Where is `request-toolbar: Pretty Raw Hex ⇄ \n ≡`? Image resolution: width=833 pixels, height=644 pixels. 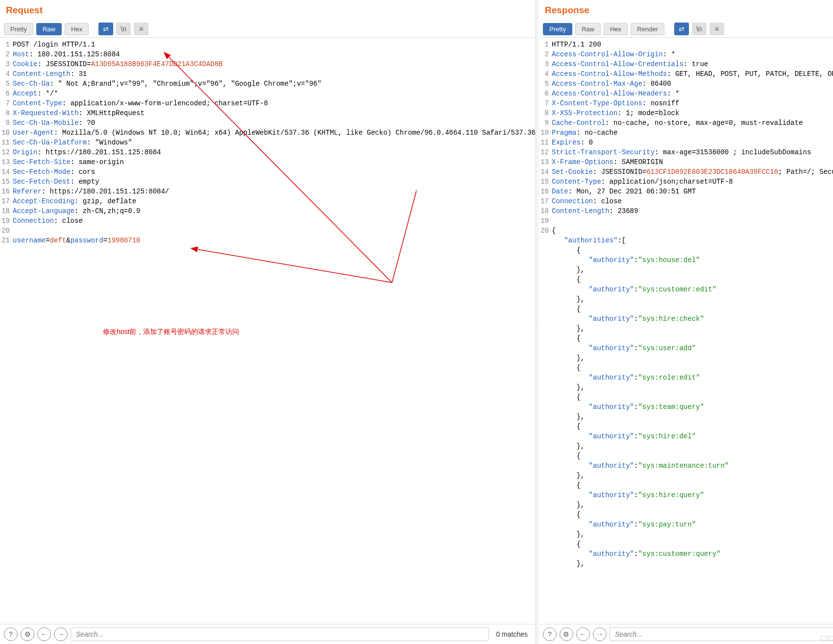
request-toolbar: Pretty Raw Hex ⇄ \n ≡ is located at coordinates (268, 29).